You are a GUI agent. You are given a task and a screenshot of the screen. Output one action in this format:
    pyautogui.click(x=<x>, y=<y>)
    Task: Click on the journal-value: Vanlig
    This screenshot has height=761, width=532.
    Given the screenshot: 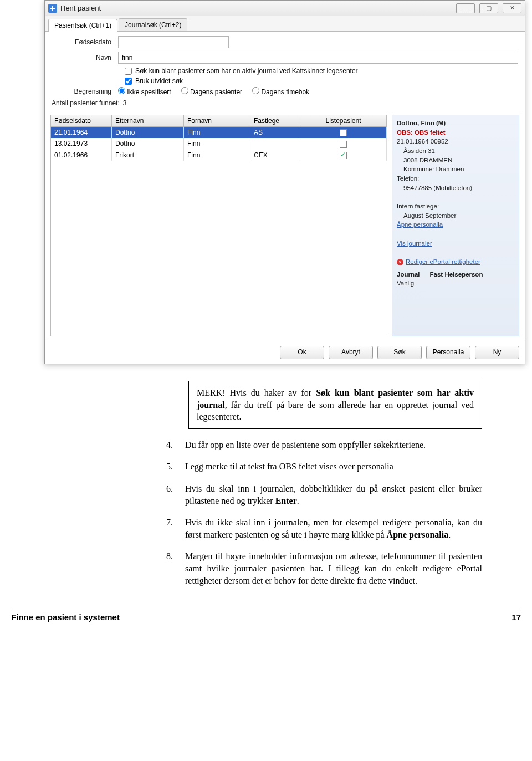 What is the action you would take?
    pyautogui.click(x=456, y=284)
    